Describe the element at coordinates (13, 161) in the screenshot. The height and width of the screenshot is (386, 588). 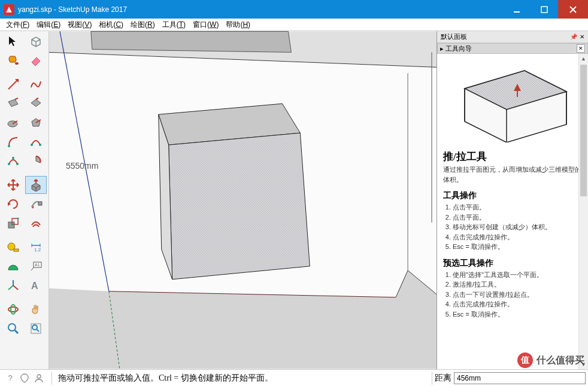
I see `3point-arc-tool` at that location.